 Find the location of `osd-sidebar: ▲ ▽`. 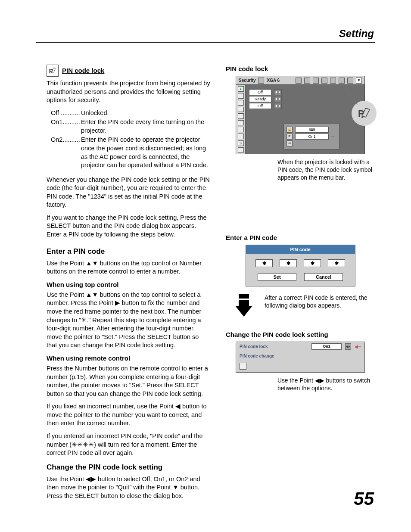

osd-sidebar: ▲ ▽ is located at coordinates (241, 119).